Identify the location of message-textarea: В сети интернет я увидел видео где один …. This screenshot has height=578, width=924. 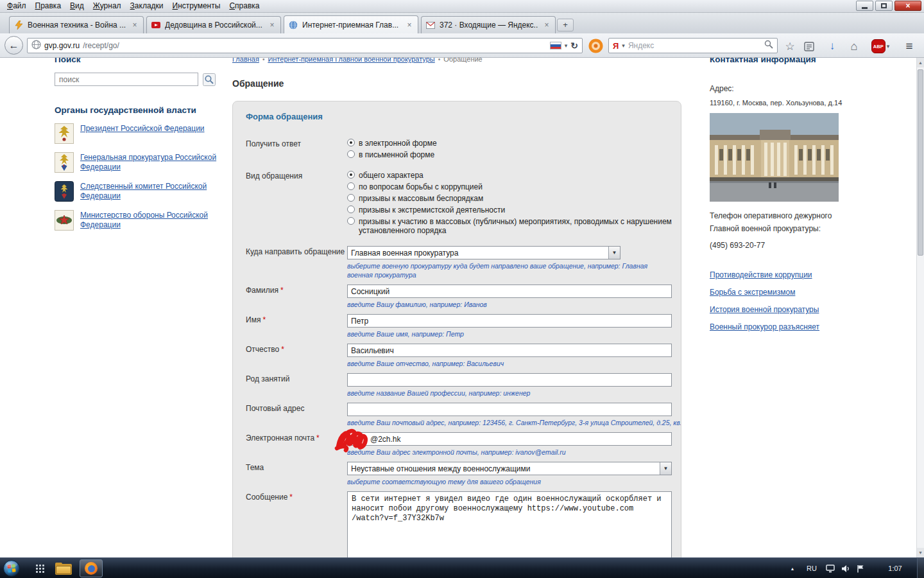
(509, 524).